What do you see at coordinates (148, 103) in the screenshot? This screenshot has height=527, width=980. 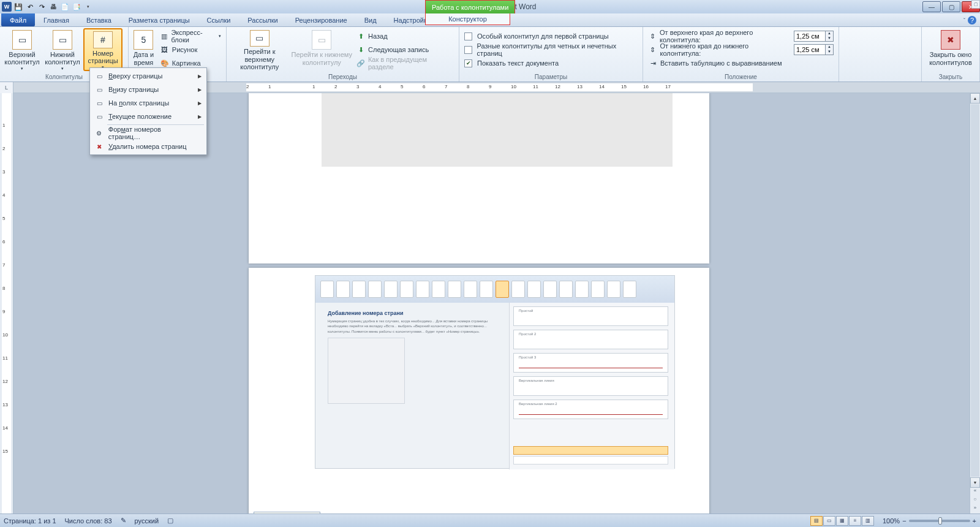 I see `menu-page-margins: ▭На полях страницы▶` at bounding box center [148, 103].